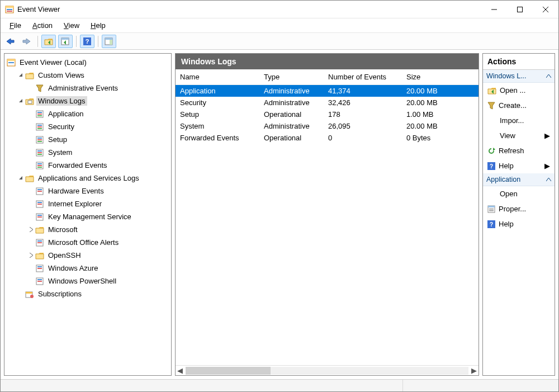  What do you see at coordinates (10, 41) in the screenshot?
I see `back-button` at bounding box center [10, 41].